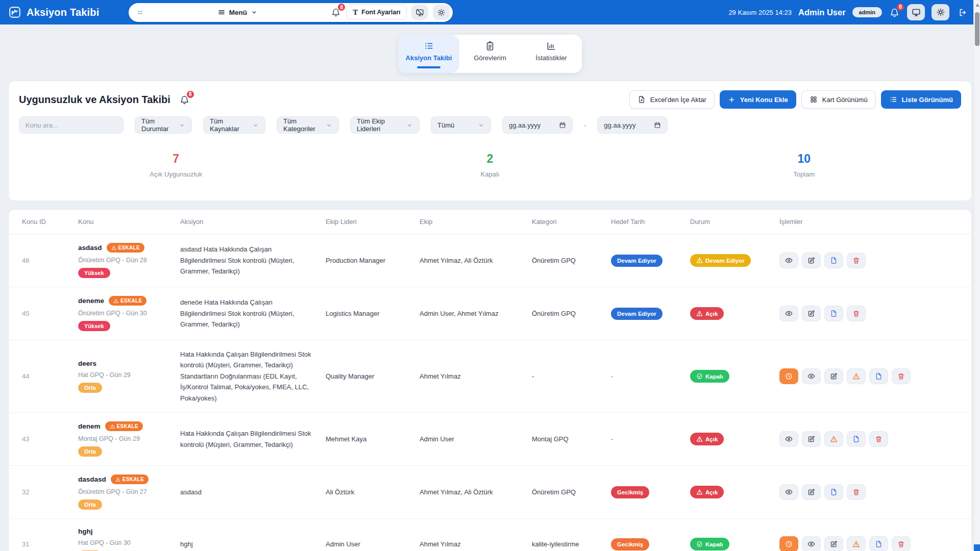  I want to click on action-description: asdasd Hata Hakkında Çalışan Bilgilendir…, so click(253, 260).